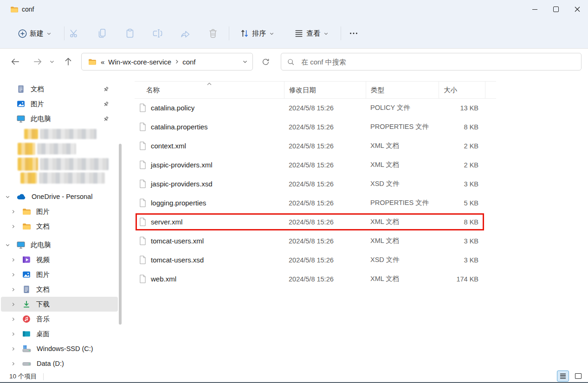 This screenshot has width=588, height=383. I want to click on sidebar-item-documents: 文档, so click(59, 289).